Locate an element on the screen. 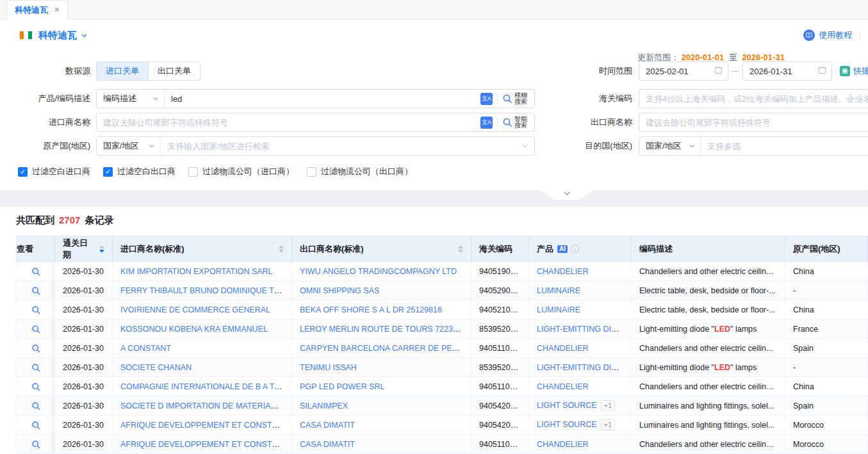  data-source-option: 进口关单 is located at coordinates (122, 71).